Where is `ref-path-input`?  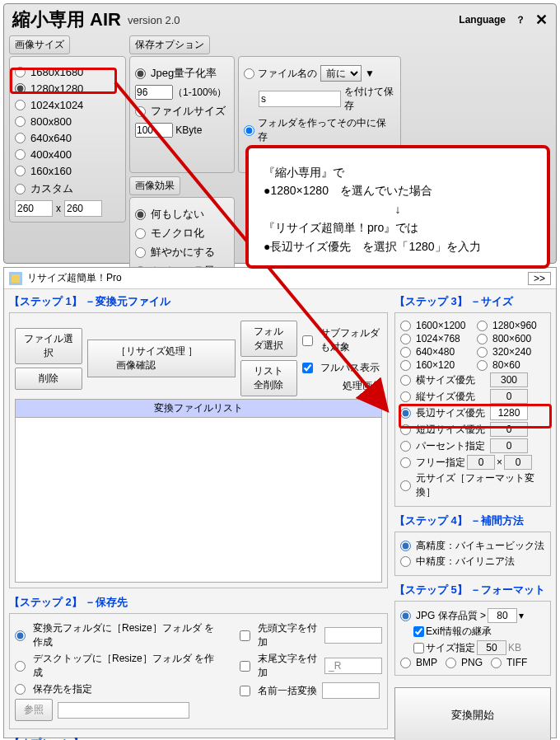 ref-path-input is located at coordinates (124, 710).